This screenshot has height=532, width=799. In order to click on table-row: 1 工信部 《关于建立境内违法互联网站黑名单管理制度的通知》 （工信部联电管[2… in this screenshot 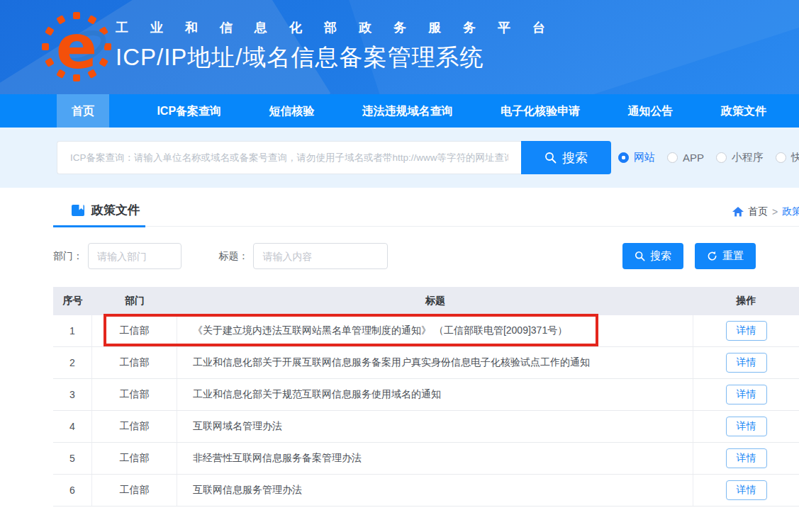, I will do `click(426, 332)`.